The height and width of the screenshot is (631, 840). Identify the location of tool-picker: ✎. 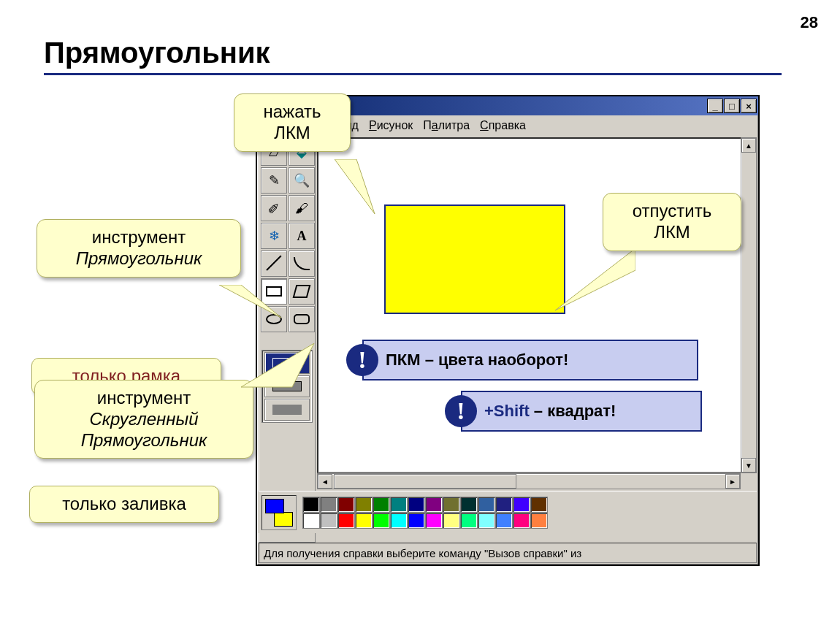
(274, 180).